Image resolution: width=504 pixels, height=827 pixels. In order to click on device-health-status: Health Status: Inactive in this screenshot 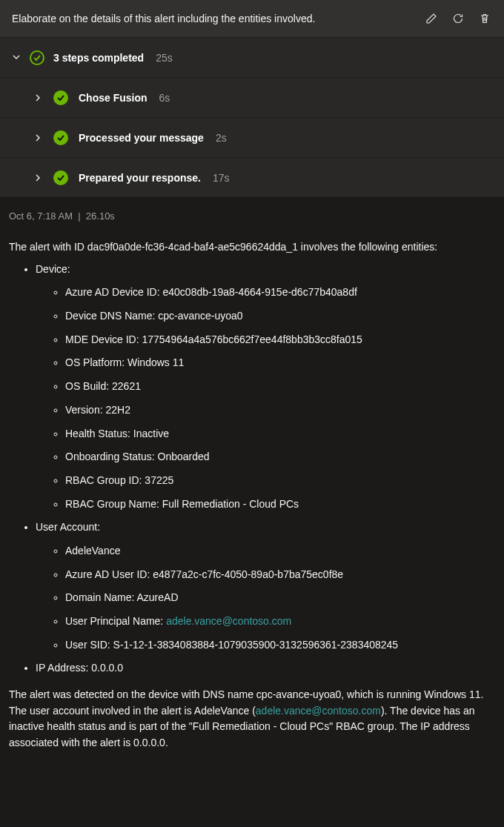, I will do `click(280, 434)`.